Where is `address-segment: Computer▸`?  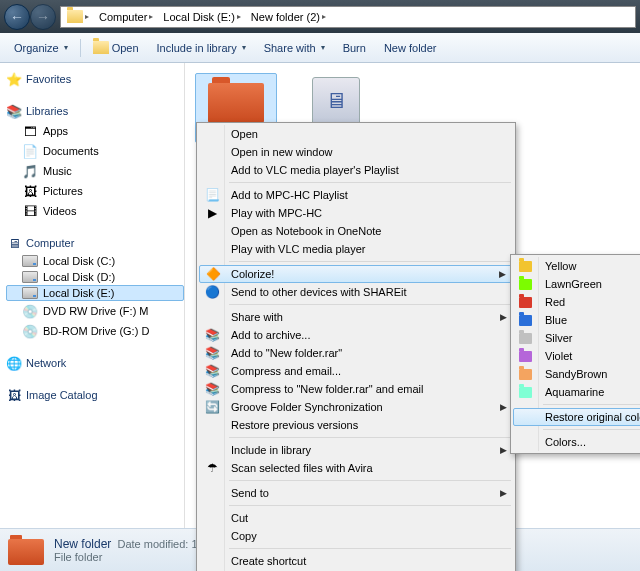 address-segment: Computer▸ is located at coordinates (126, 17).